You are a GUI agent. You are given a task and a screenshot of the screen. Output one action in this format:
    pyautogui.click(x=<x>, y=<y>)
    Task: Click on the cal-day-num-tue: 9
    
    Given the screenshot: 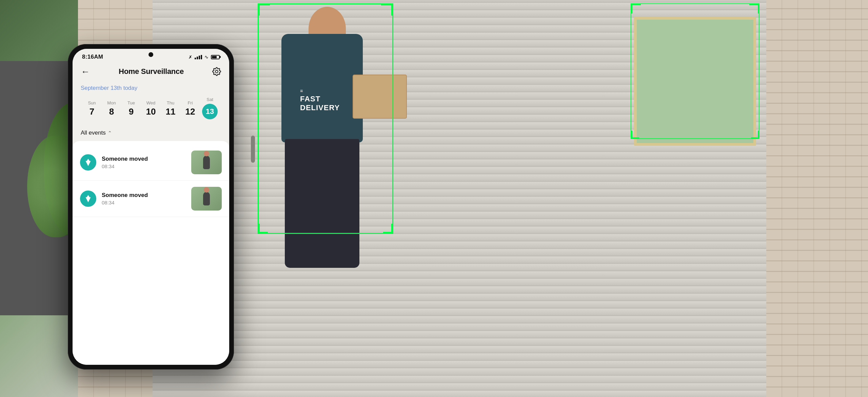 What is the action you would take?
    pyautogui.click(x=131, y=112)
    